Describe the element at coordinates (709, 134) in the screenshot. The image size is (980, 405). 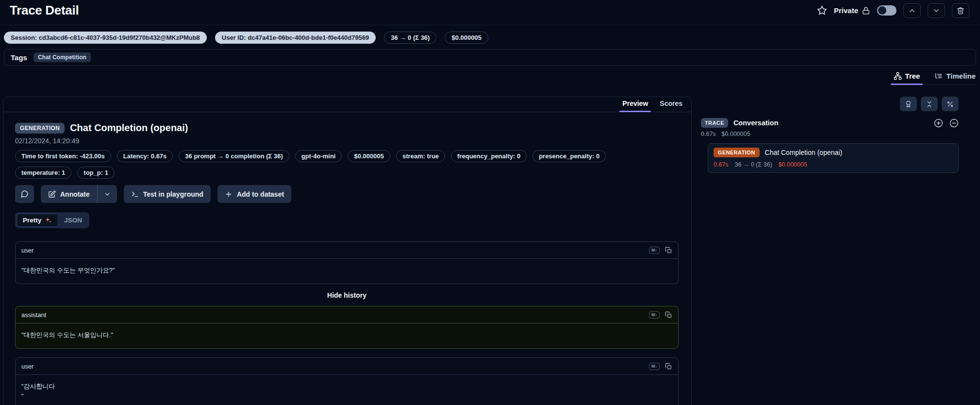
I see `trace-latency: 0.67s` at that location.